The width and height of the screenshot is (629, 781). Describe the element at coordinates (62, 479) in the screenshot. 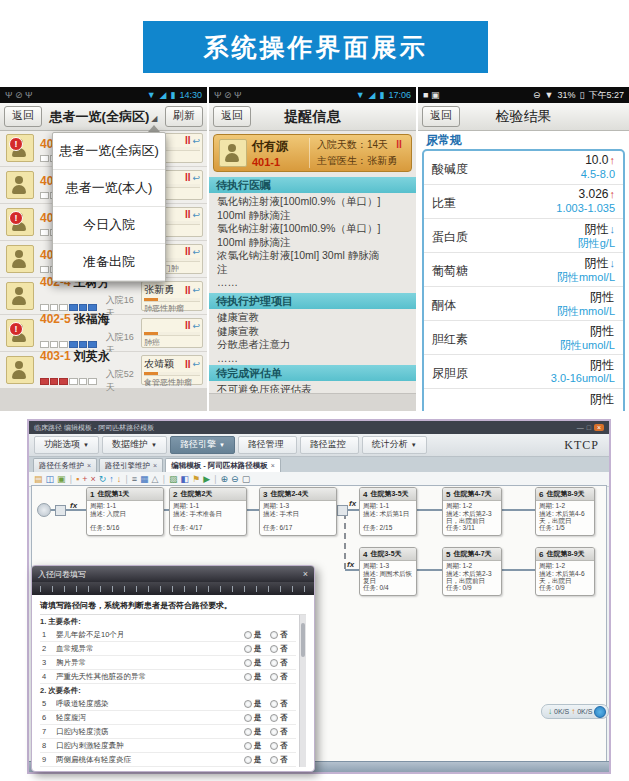

I see `save-all-icon: ▣` at that location.